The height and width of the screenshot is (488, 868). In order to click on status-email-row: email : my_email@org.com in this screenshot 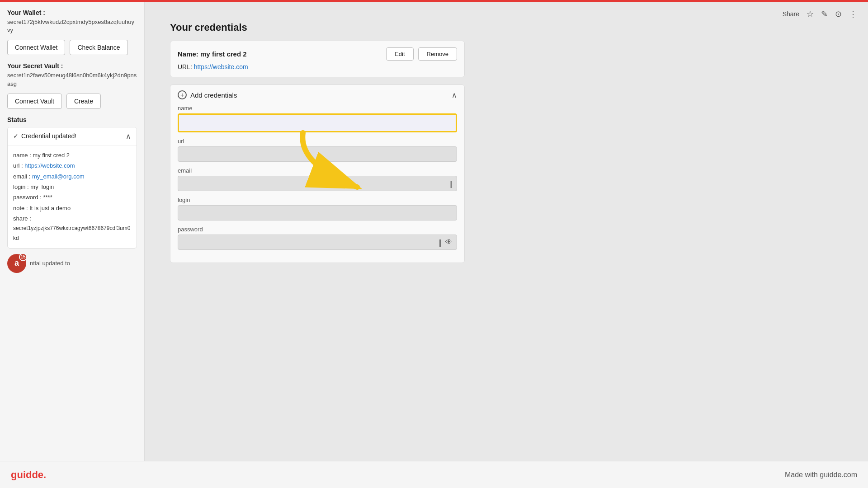, I will do `click(72, 176)`.